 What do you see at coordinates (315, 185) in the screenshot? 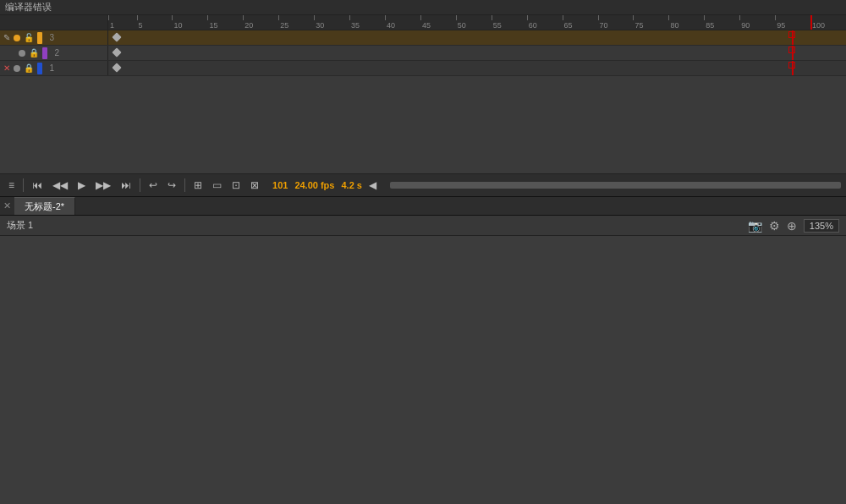
I see `fps-display: 24.00 fps` at bounding box center [315, 185].